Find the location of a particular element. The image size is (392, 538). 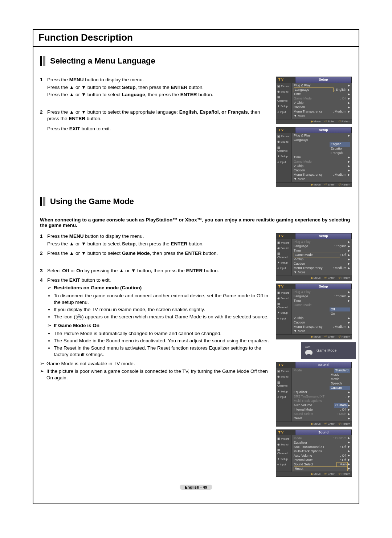

list-item: The Picture Mode is automatically change… is located at coordinates (162, 334).